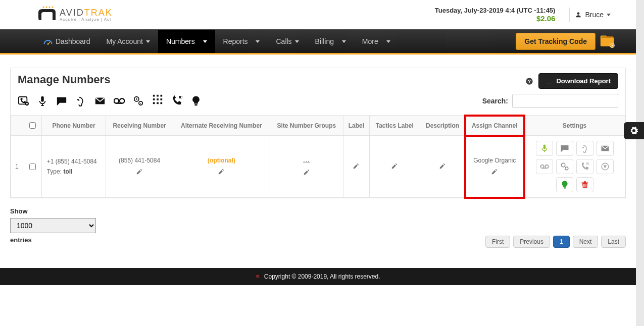  I want to click on col-label: Label, so click(356, 126).